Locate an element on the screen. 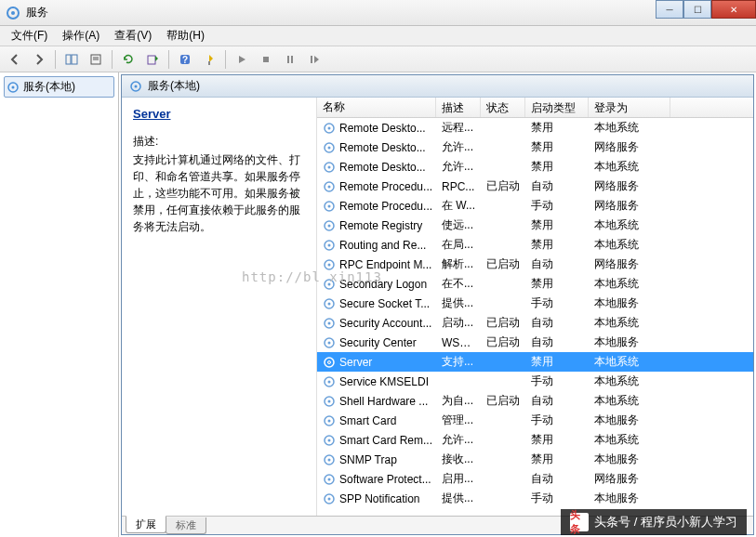 This screenshot has width=756, height=537. minimize-button: ─ is located at coordinates (670, 9).